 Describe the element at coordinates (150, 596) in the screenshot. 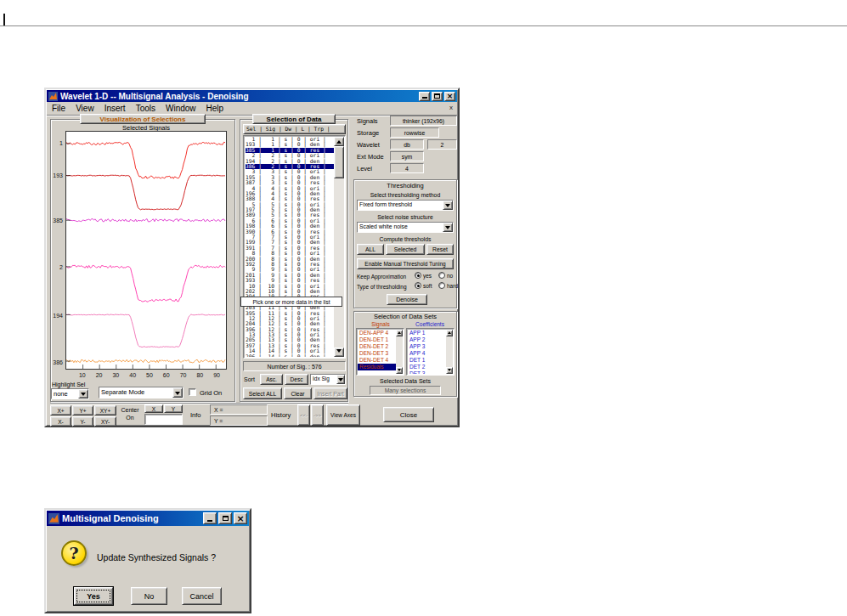

I see `no-button: No` at that location.